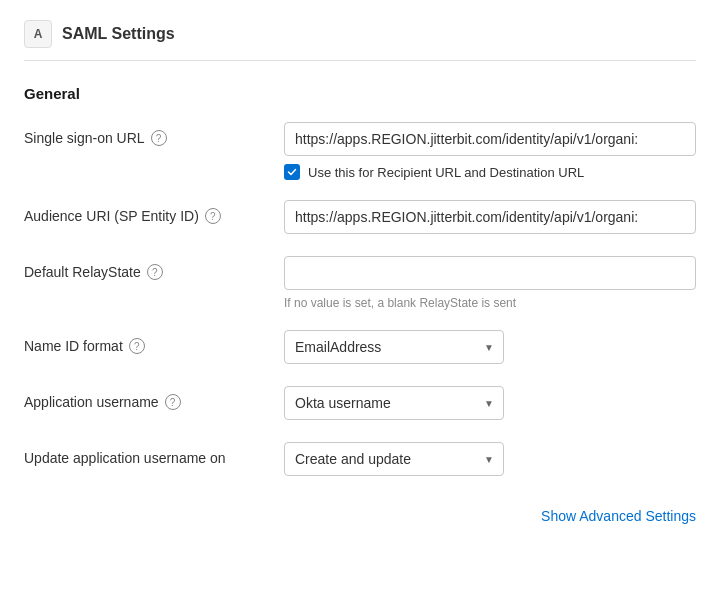 This screenshot has width=720, height=595. Describe the element at coordinates (154, 454) in the screenshot. I see `update-username-label: Update application username on` at that location.